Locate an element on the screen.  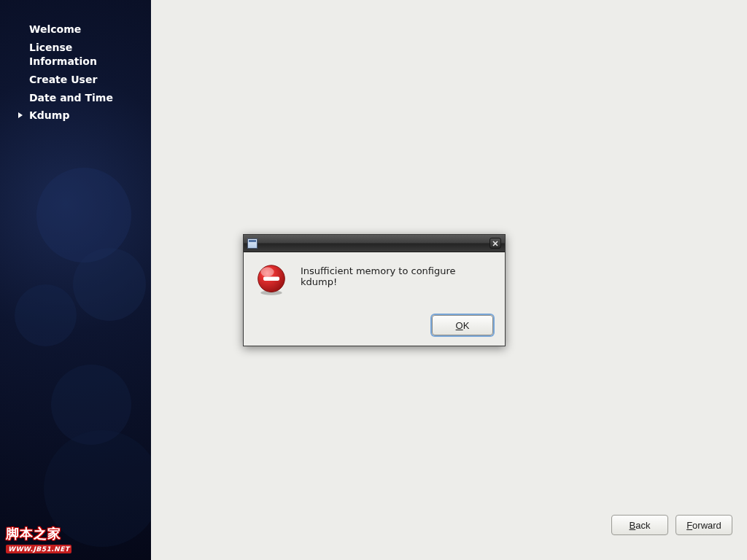
step-welcome: Welcome is located at coordinates (76, 29).